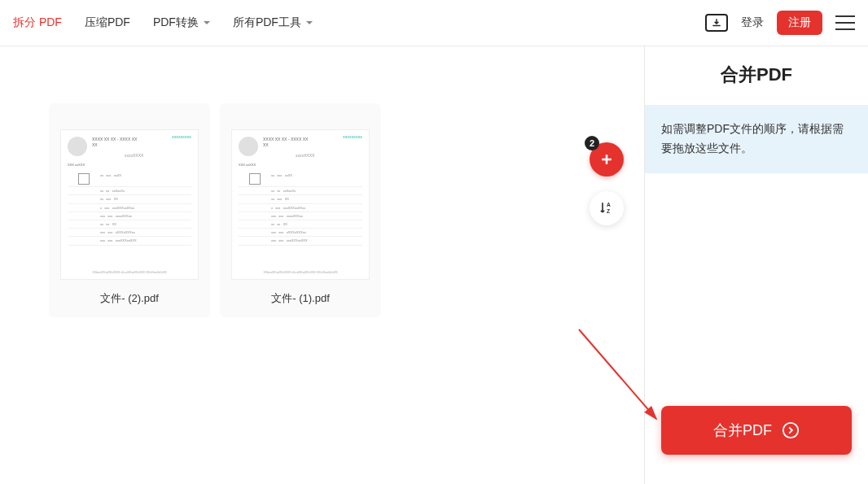 Image resolution: width=868 pixels, height=484 pixels. I want to click on sidebar-title: 合并PDF, so click(756, 75).